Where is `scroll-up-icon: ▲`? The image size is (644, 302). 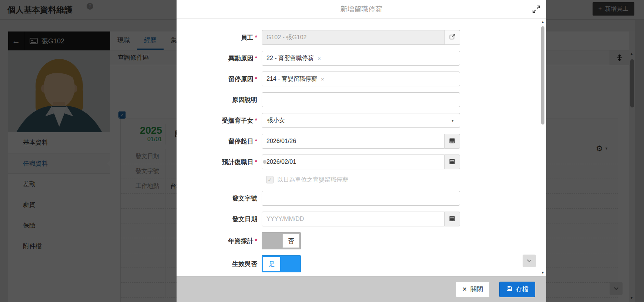 scroll-up-icon: ▲ is located at coordinates (543, 22).